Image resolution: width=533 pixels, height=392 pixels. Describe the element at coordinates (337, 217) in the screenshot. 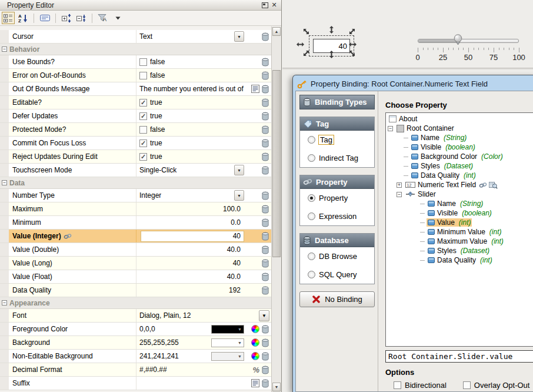

I see `radio-option-expression: Expression` at that location.